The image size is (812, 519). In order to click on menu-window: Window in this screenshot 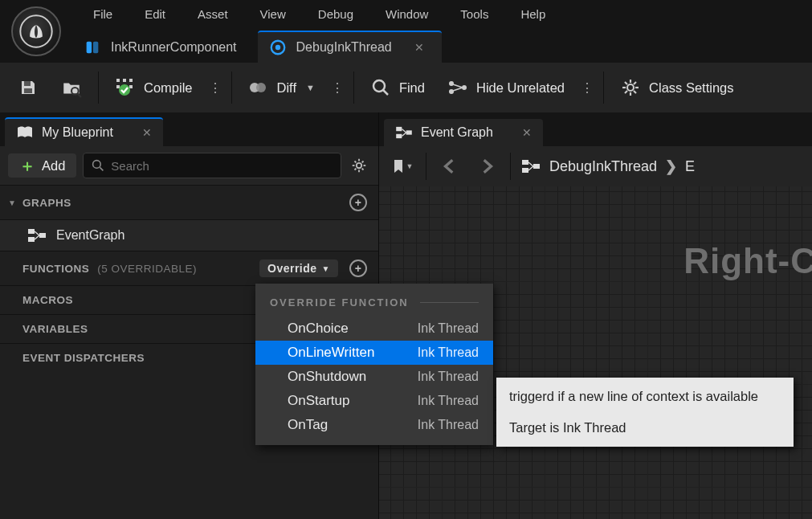, I will do `click(406, 14)`.